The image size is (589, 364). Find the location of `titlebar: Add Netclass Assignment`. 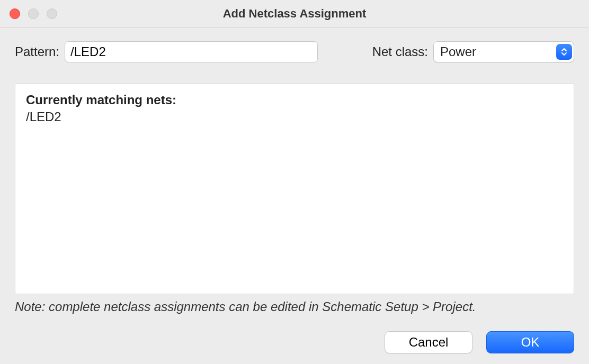

titlebar: Add Netclass Assignment is located at coordinates (294, 14).